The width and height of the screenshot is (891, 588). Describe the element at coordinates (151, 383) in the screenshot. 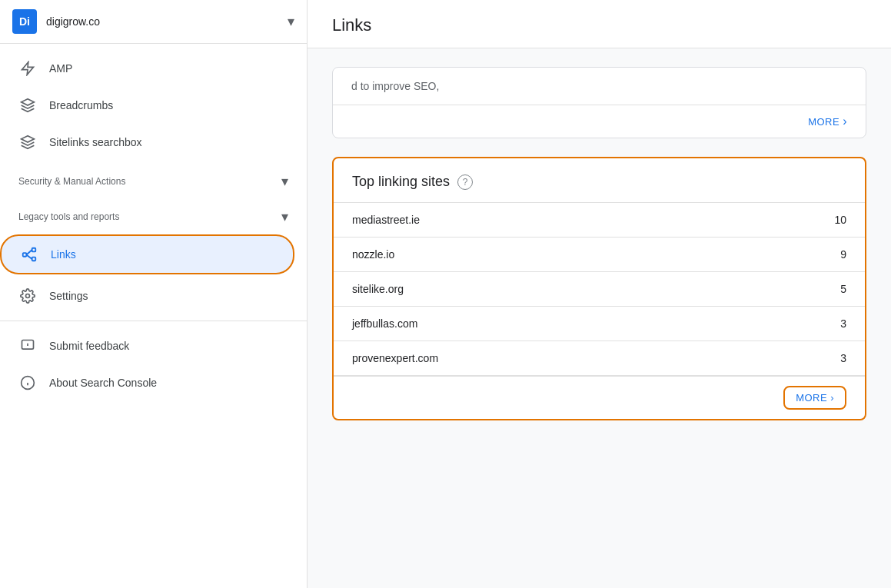

I see `sidebar-item-about: About Search Console` at that location.